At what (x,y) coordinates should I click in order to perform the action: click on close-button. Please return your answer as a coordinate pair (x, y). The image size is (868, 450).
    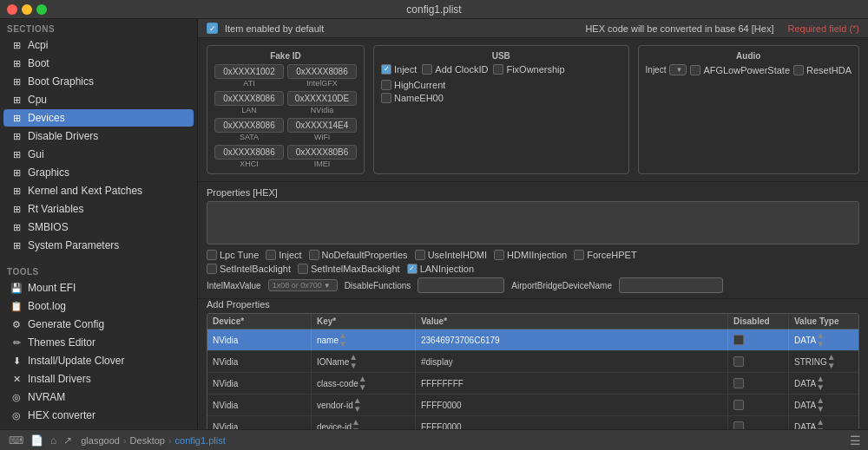
    Looking at the image, I should click on (12, 10).